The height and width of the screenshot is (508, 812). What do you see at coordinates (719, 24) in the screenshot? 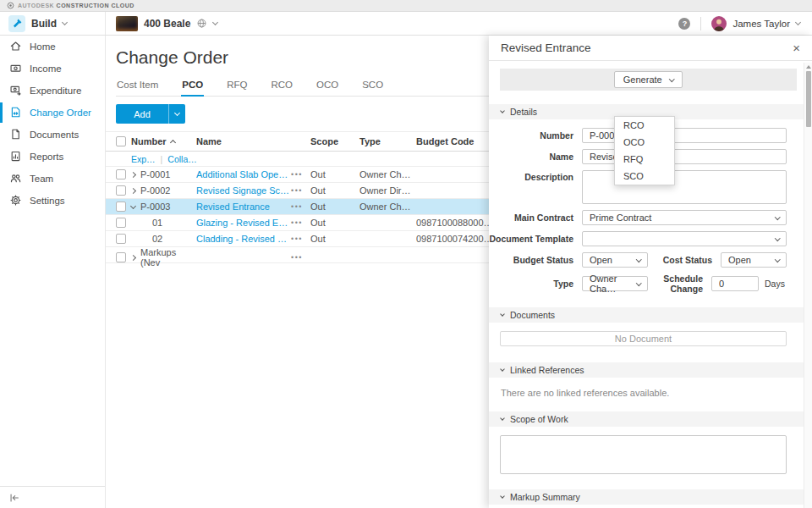
I see `avatar` at bounding box center [719, 24].